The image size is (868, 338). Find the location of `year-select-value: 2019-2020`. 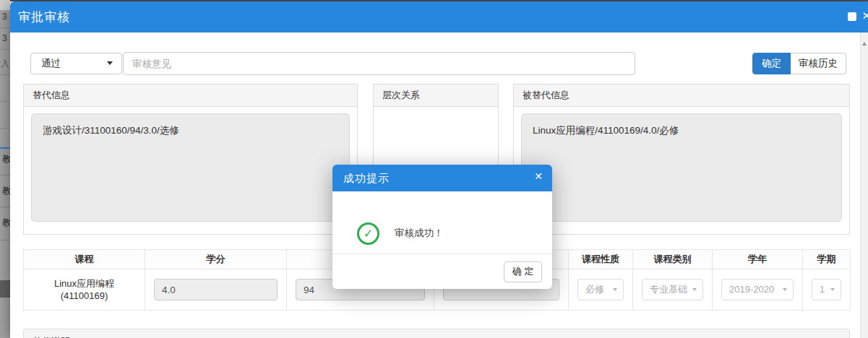

year-select-value: 2019-2020 is located at coordinates (752, 289).